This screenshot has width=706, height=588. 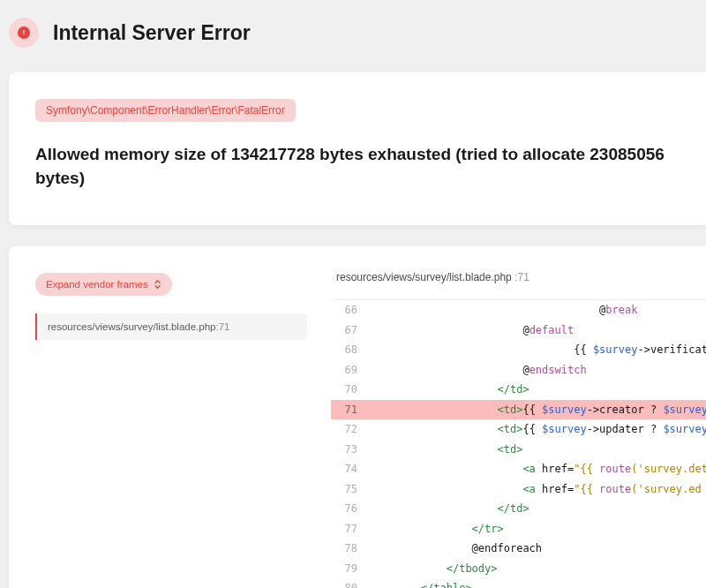 I want to click on line-number: 77, so click(x=350, y=530).